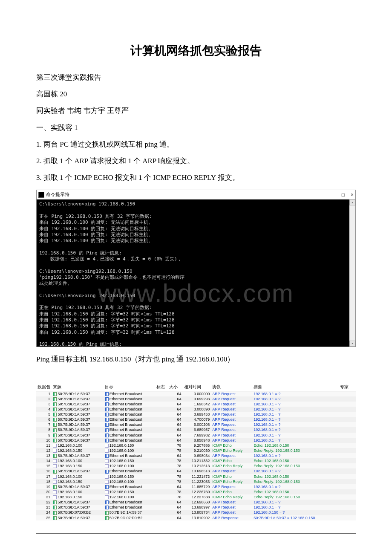 This screenshot has height=555, width=392. What do you see at coordinates (196, 283) in the screenshot?
I see `cmd-line: 或批处理文件。` at bounding box center [196, 283].